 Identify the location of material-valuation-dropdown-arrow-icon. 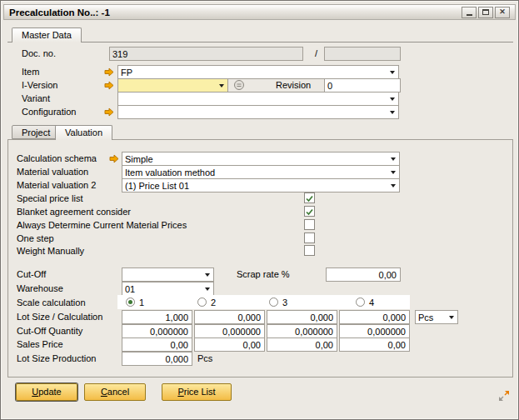
(393, 172).